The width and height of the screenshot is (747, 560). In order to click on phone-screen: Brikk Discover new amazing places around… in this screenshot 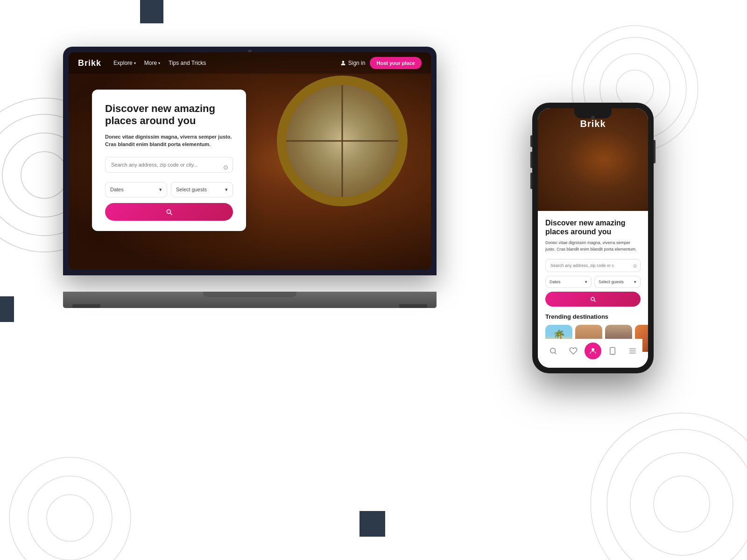, I will do `click(593, 238)`.